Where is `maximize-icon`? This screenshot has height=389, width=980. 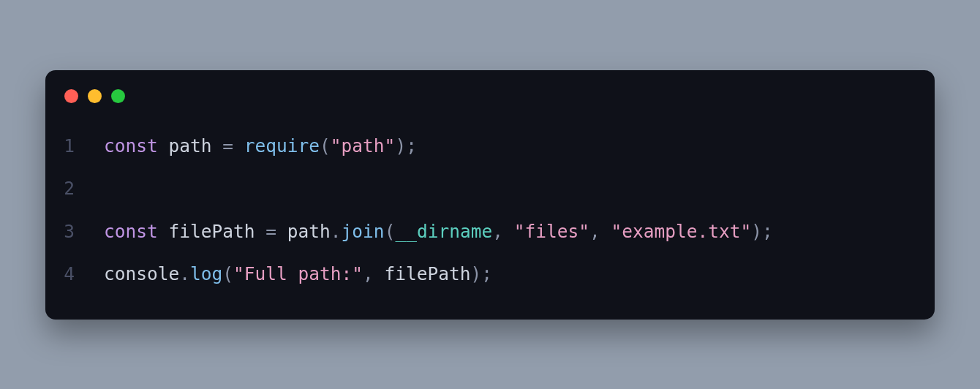
maximize-icon is located at coordinates (118, 97).